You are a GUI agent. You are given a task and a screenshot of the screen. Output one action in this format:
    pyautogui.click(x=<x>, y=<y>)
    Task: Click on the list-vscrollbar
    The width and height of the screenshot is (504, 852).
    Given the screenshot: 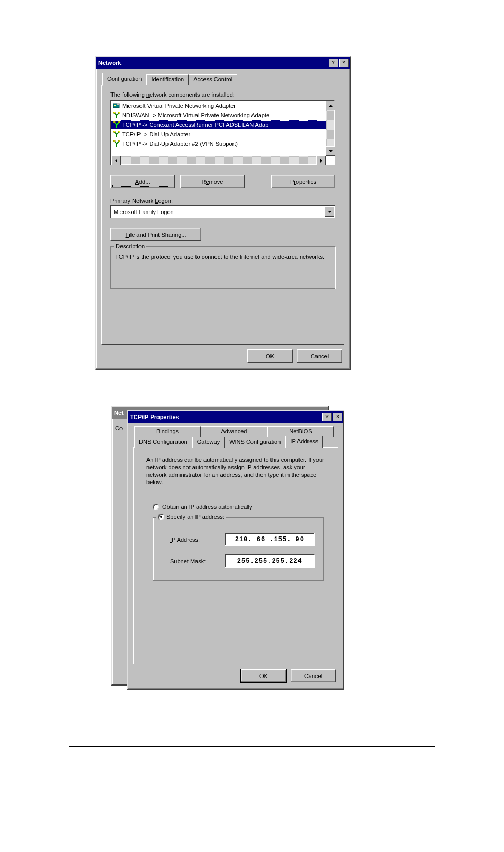 What is the action you would take?
    pyautogui.click(x=330, y=128)
    